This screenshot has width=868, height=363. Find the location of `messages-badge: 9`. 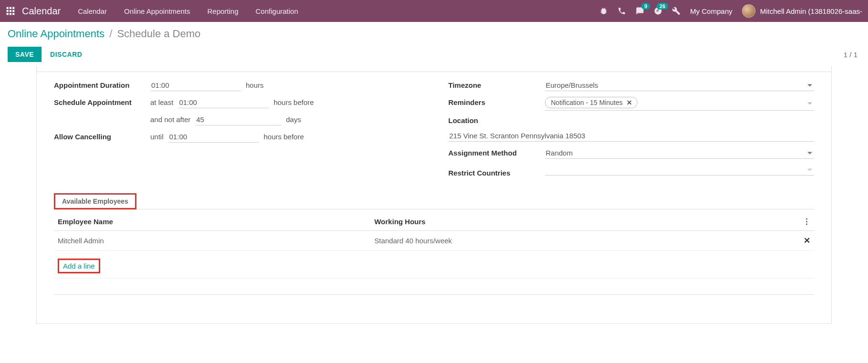

messages-badge: 9 is located at coordinates (646, 6).